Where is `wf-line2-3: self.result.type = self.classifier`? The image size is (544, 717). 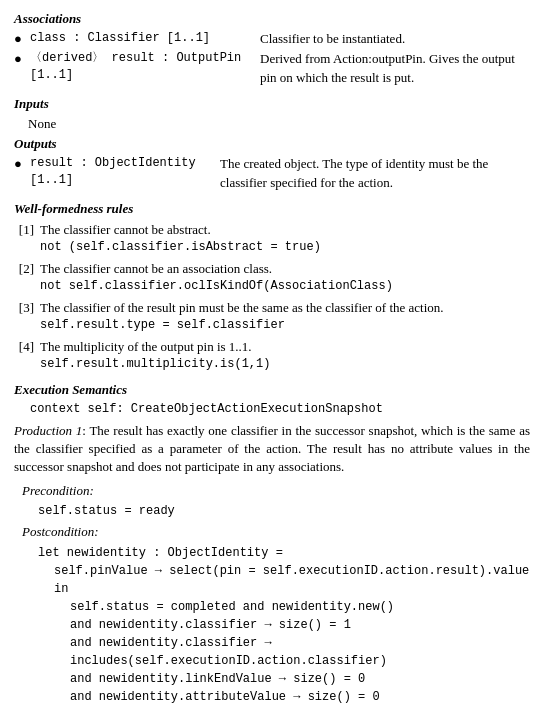
wf-line2-3: self.result.type = self.classifier is located at coordinates (285, 326).